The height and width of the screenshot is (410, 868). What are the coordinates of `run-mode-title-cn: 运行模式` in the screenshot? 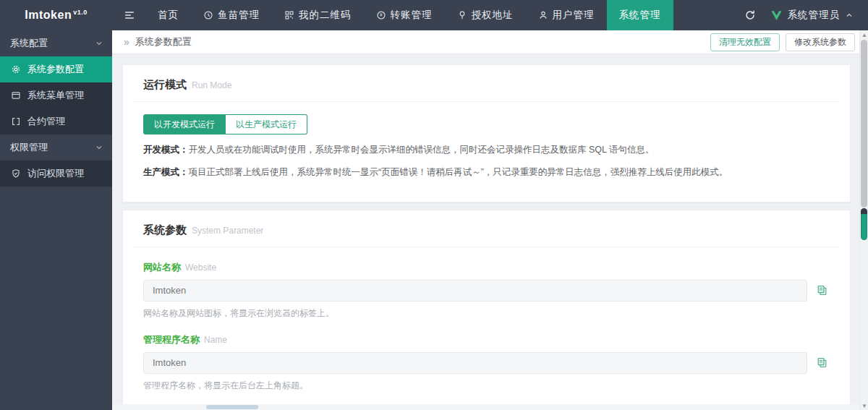 It's located at (165, 84).